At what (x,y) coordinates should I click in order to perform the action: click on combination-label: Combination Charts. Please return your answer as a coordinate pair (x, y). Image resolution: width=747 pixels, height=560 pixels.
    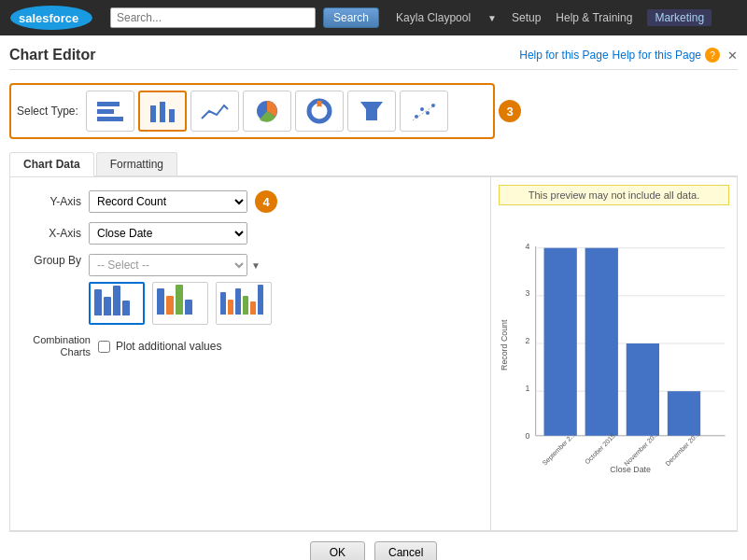
    Looking at the image, I should click on (61, 346).